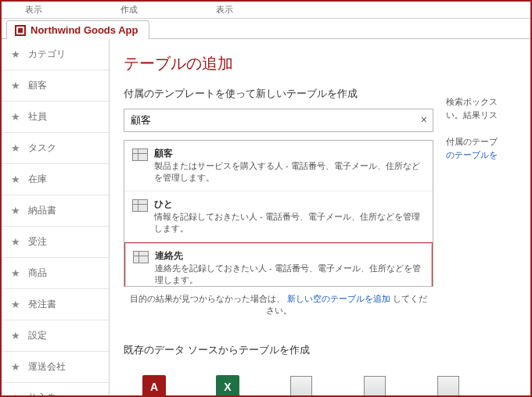 The width and height of the screenshot is (532, 397). What do you see at coordinates (129, 9) in the screenshot?
I see `ribbon-tab: 作成` at bounding box center [129, 9].